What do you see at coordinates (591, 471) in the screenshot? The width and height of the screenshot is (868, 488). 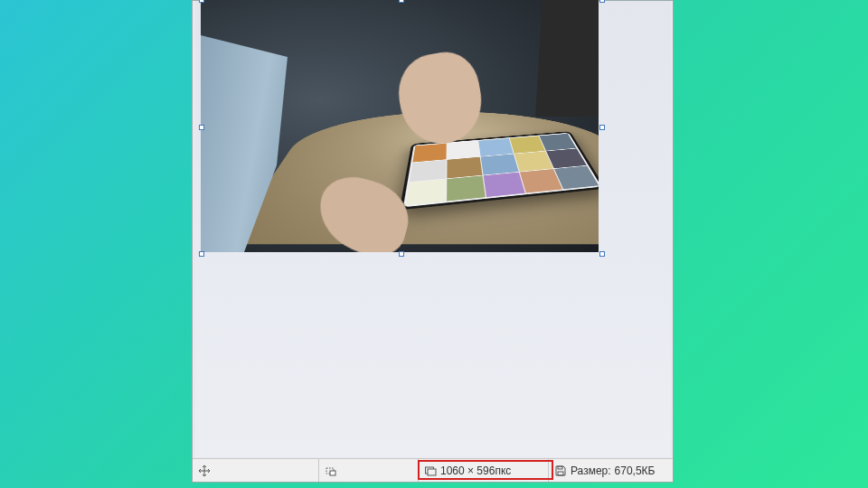 I see `file-size-label: Размер:` at bounding box center [591, 471].